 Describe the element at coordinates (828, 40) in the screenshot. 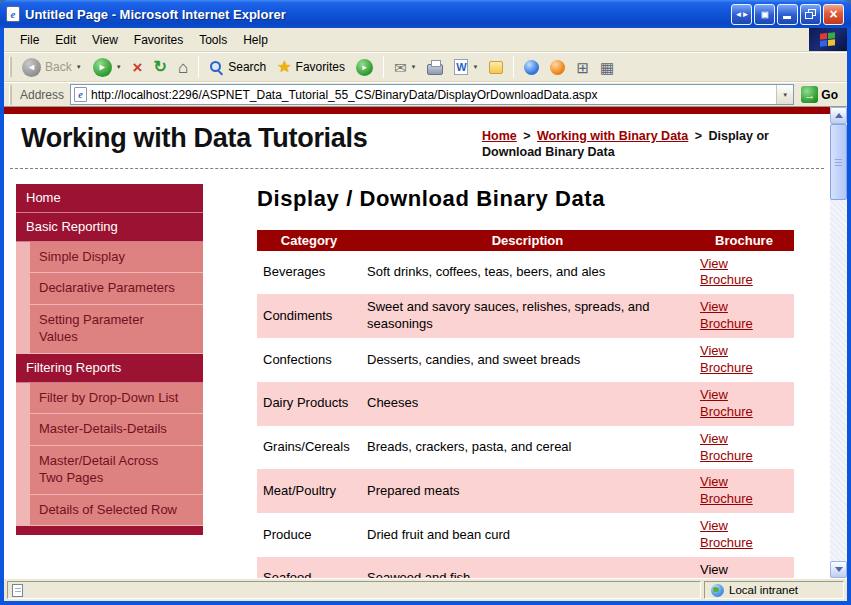

I see `windows-flag-throbber` at that location.